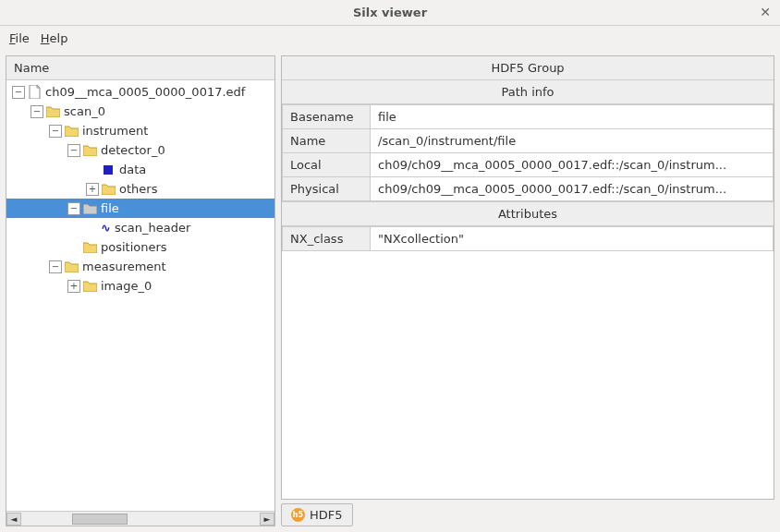 Image resolution: width=780 pixels, height=532 pixels. What do you see at coordinates (327, 239) in the screenshot?
I see `nxclass-label: NX_class` at bounding box center [327, 239].